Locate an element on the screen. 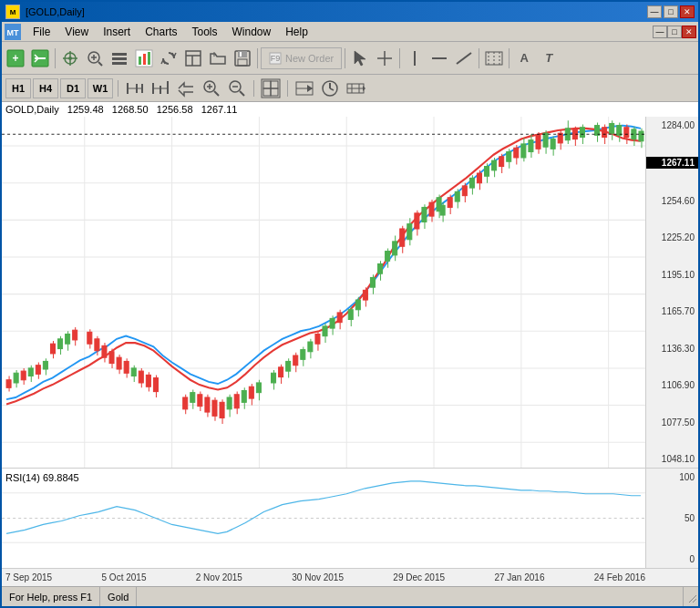  rsi-100: 100 is located at coordinates (673, 478).